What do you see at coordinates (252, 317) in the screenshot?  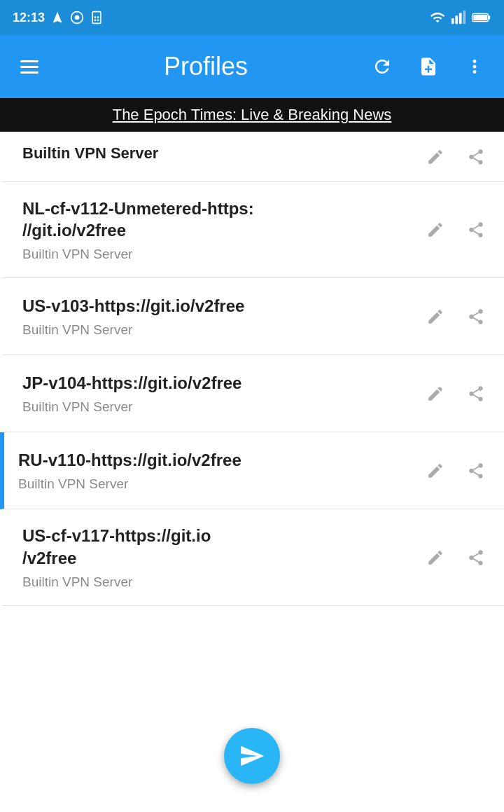 I see `list-item: US-v103-https://git.io/v2free Builtin VP…` at bounding box center [252, 317].